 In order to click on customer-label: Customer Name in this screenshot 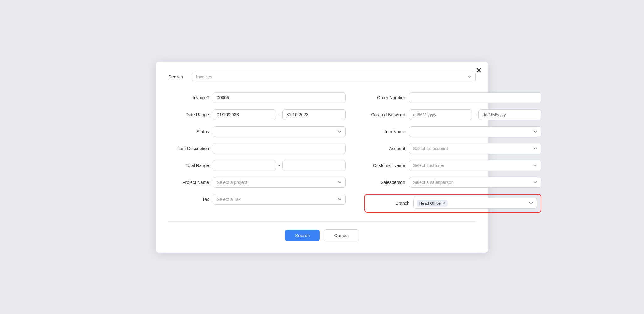, I will do `click(385, 165)`.